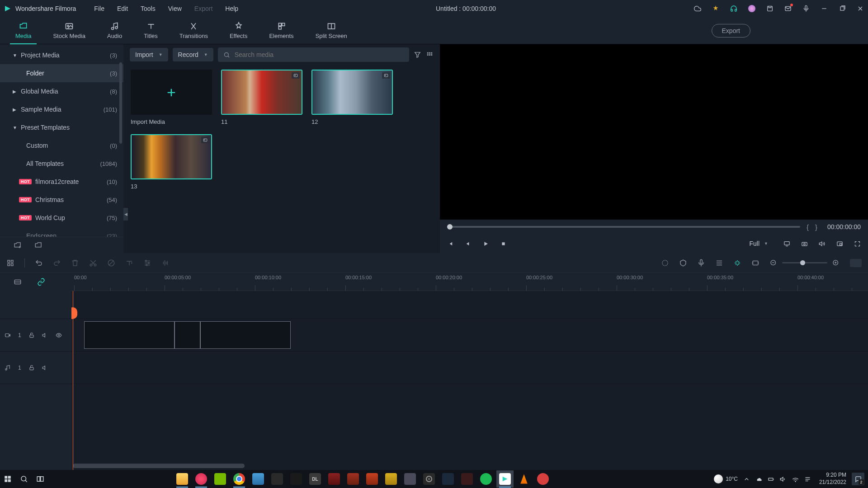  Describe the element at coordinates (774, 263) in the screenshot. I see `zoom-out-icon` at that location.